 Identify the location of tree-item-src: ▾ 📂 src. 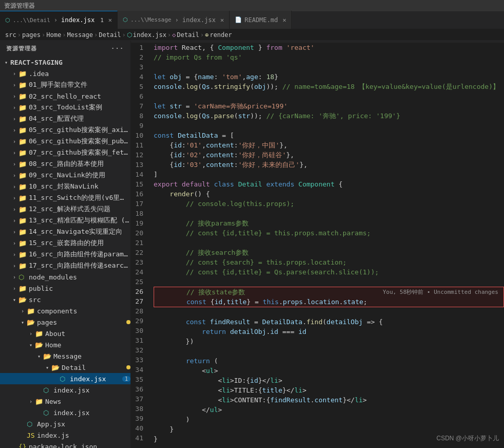
(65, 300).